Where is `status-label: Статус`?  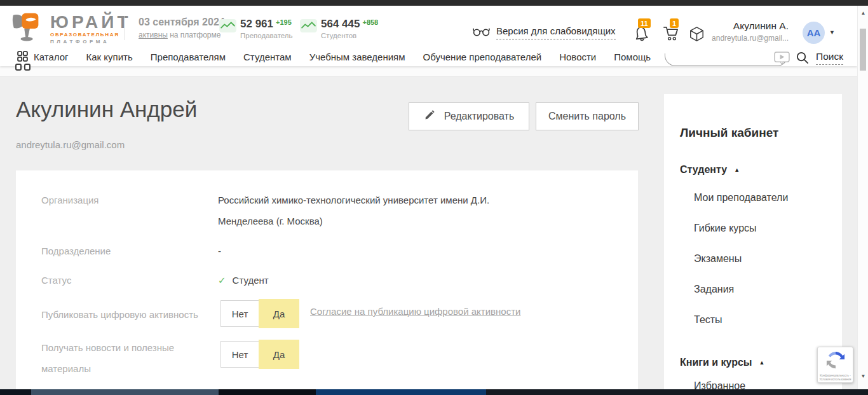 status-label: Статус is located at coordinates (56, 280).